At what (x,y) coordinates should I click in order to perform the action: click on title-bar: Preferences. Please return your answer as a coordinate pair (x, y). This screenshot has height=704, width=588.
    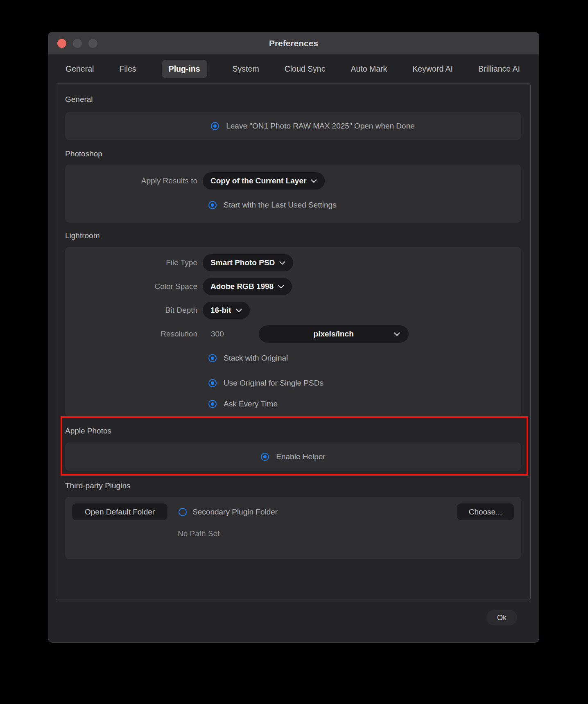
    Looking at the image, I should click on (294, 43).